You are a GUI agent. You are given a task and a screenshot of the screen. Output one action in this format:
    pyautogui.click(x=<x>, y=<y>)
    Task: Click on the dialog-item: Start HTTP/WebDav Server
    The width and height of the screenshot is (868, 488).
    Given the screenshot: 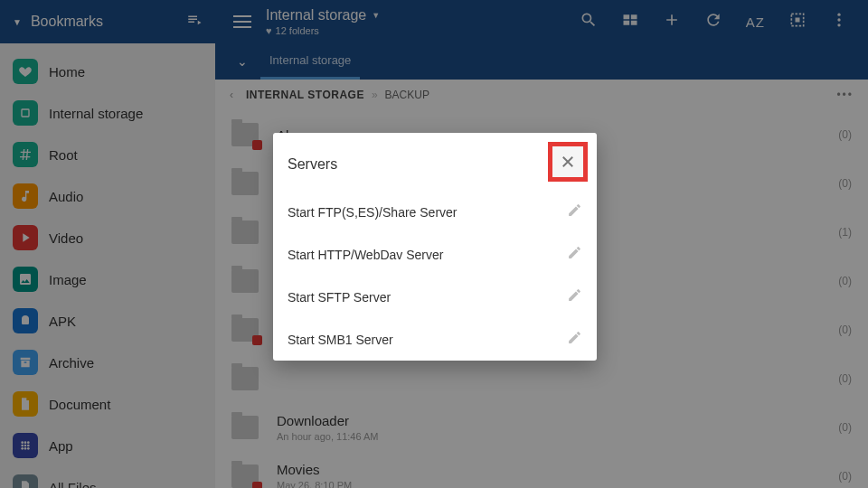 What is the action you would take?
    pyautogui.click(x=435, y=255)
    